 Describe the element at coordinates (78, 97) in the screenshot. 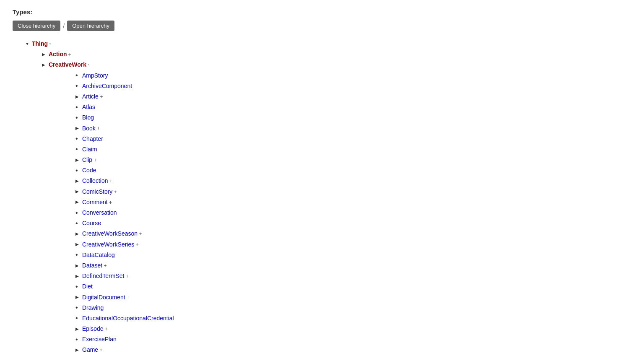

I see `article-toggle-icon: ▶` at that location.